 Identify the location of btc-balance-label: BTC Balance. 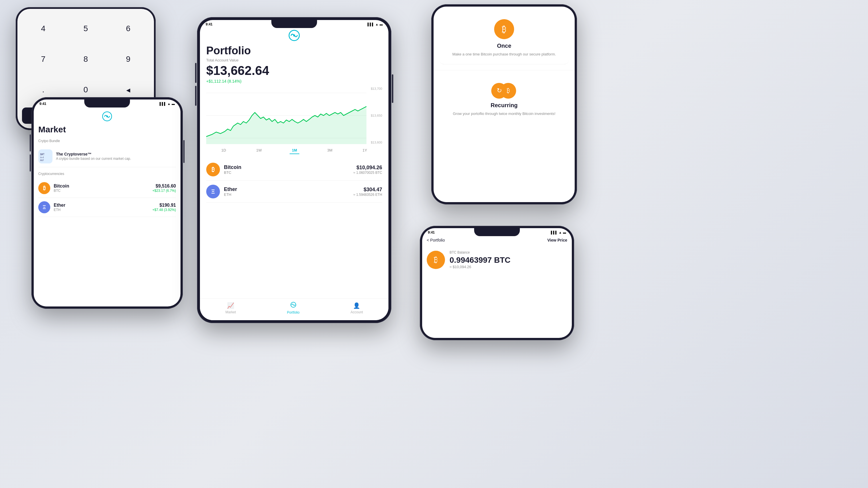
(480, 252).